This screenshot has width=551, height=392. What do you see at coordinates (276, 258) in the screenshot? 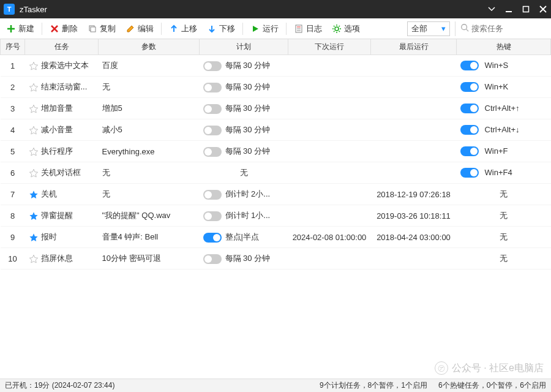
I see `table-row: 10挡屏休息10分钟 密码可退每隔 30 分钟无` at bounding box center [276, 258].